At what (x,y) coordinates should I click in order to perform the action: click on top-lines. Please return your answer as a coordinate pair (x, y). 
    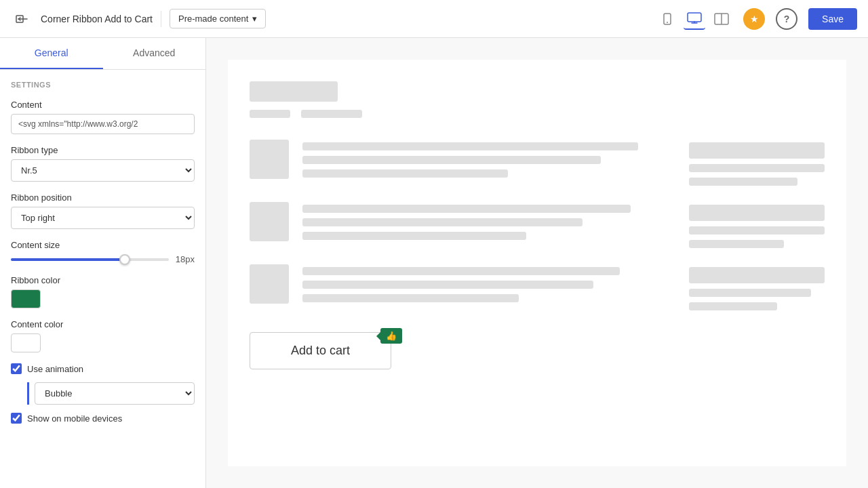
    Looking at the image, I should click on (537, 114).